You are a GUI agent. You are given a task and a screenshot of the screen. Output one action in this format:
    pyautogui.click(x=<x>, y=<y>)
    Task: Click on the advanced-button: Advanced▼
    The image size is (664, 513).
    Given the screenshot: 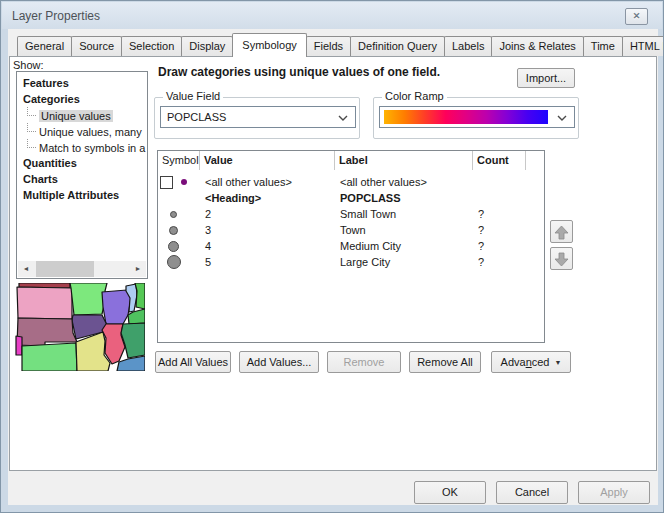 What is the action you would take?
    pyautogui.click(x=531, y=362)
    